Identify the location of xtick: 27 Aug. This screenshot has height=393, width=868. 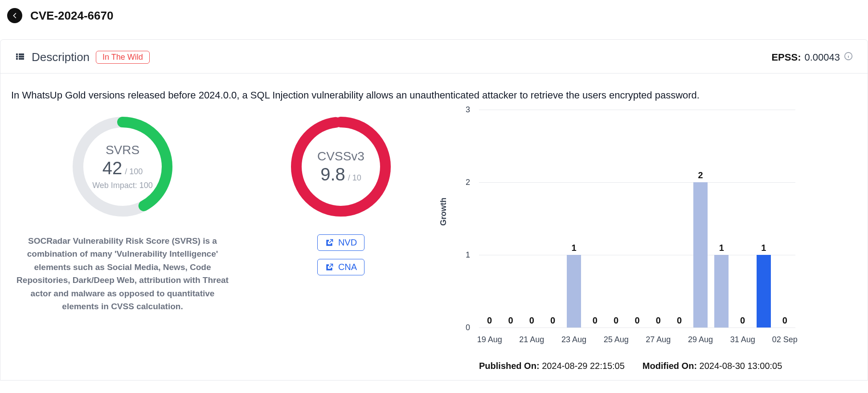
(658, 340).